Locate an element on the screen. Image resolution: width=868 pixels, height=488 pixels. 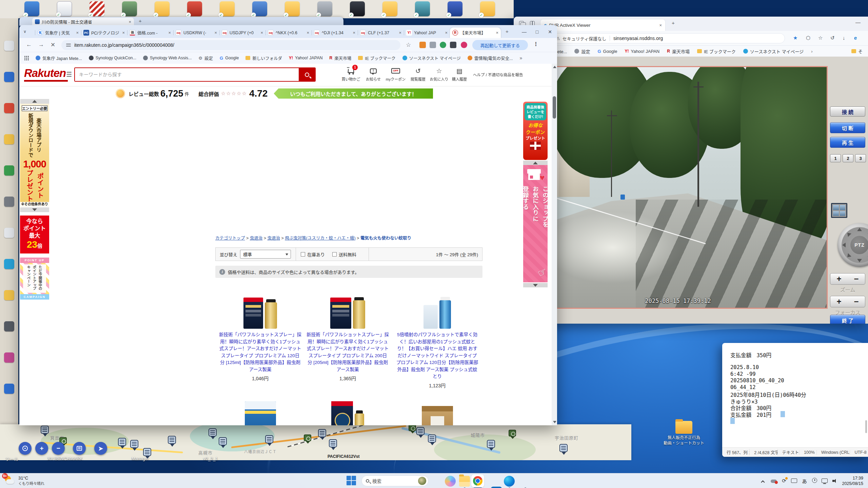
history-icon: ↺ is located at coordinates (833, 38).